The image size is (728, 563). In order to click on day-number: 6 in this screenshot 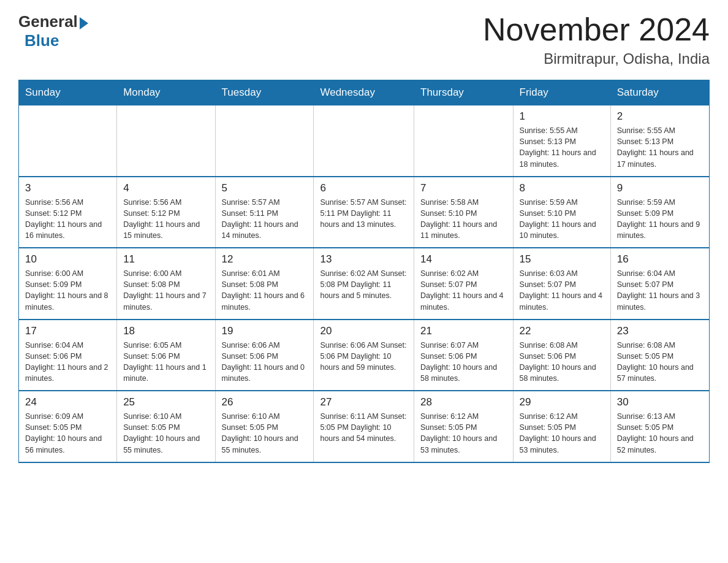, I will do `click(364, 188)`.